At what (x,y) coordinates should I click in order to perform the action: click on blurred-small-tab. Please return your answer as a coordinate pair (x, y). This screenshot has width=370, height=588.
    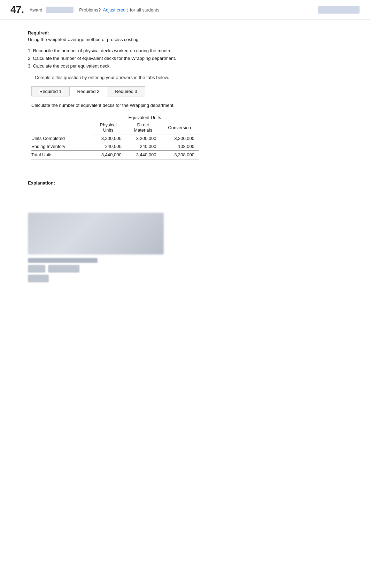
    Looking at the image, I should click on (38, 279).